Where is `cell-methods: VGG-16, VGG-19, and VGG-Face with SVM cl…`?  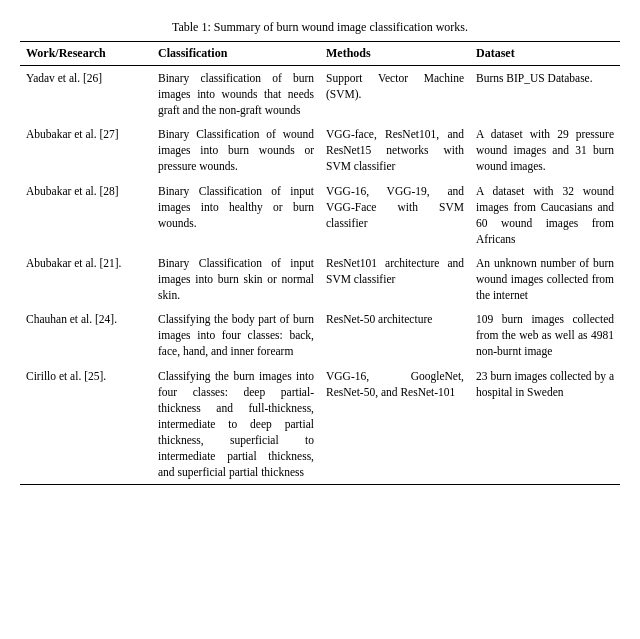 cell-methods: VGG-16, VGG-19, and VGG-Face with SVM cl… is located at coordinates (395, 215).